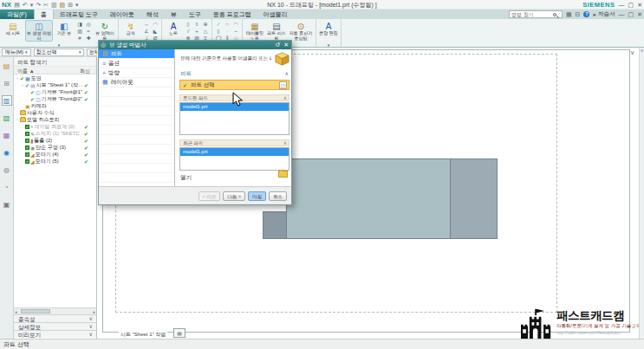  I want to click on sheet-tab: 시트 "Sheet 1" 작업, so click(143, 334).